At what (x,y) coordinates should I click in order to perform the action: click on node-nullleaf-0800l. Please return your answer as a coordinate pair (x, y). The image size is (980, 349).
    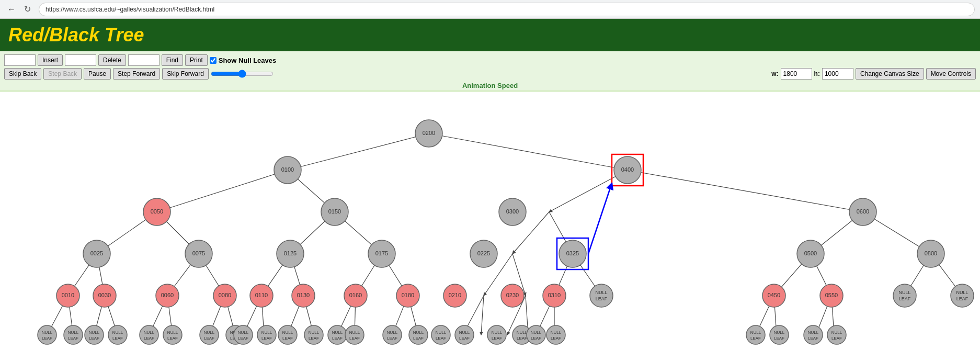
    Looking at the image, I should click on (905, 296).